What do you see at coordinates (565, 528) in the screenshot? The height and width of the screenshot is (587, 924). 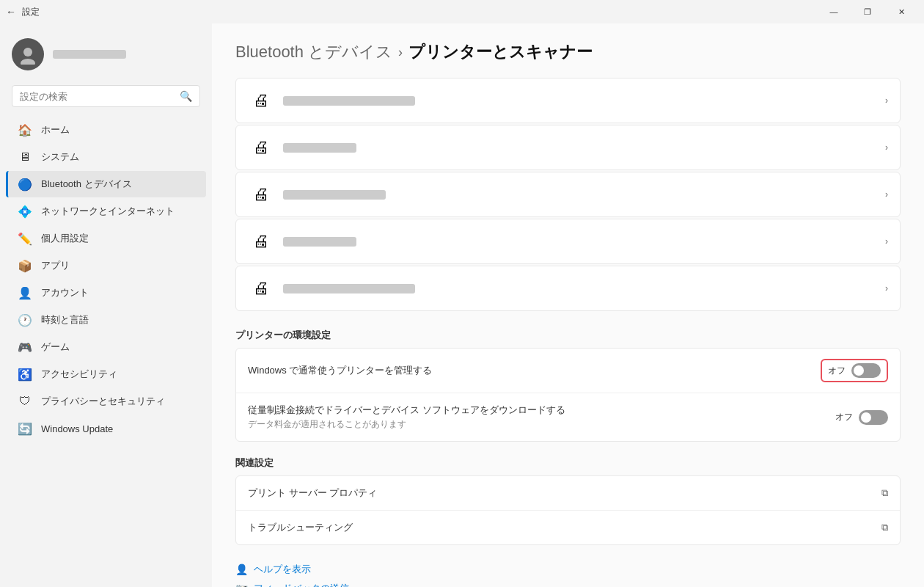 I see `related-label-troubleshoot: トラブルシューティング` at bounding box center [565, 528].